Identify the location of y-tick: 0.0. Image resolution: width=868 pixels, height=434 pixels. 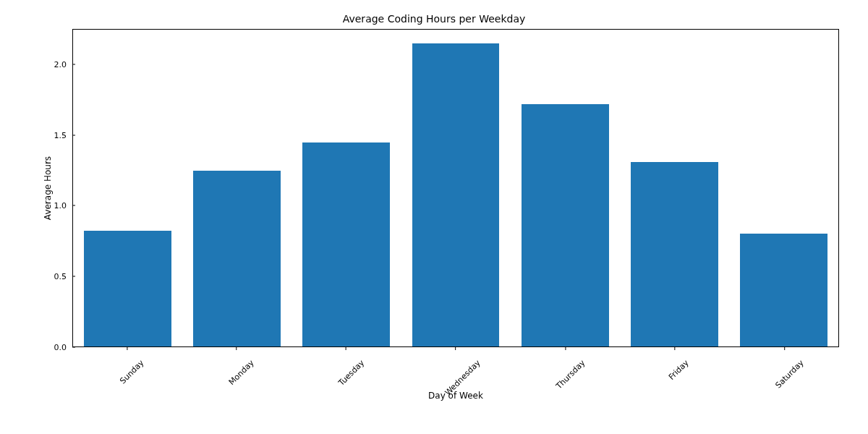
(58, 347).